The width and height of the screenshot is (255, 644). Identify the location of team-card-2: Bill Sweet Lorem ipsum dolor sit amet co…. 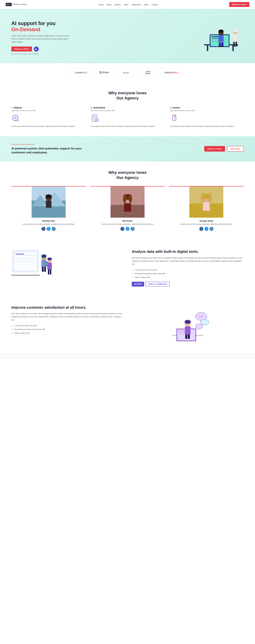
(127, 208).